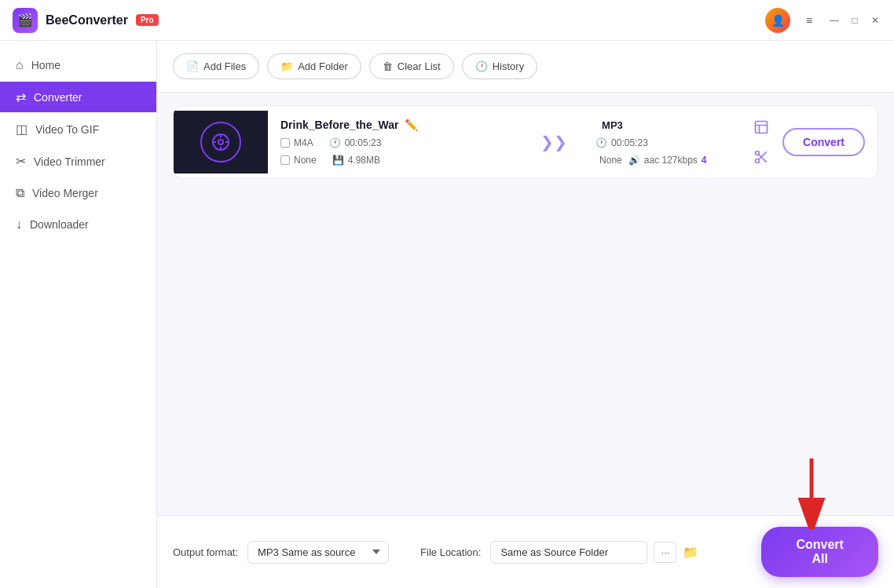 The image size is (894, 588). I want to click on clock-icon: 🕐, so click(335, 143).